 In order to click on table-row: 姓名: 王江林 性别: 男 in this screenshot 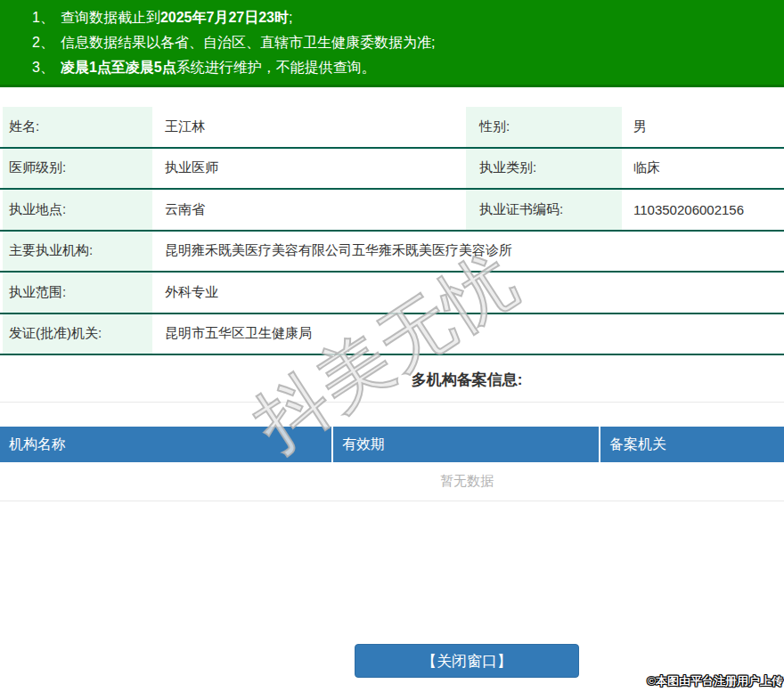, I will do `click(392, 128)`.